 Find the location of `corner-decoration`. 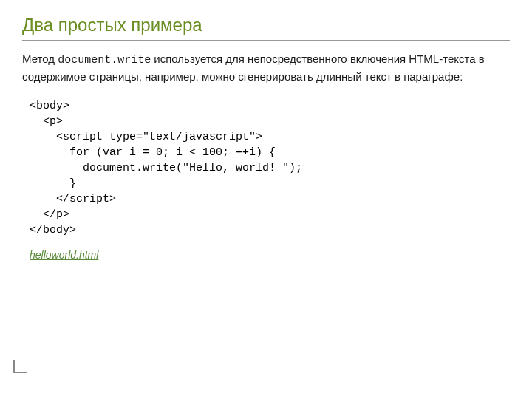

corner-decoration is located at coordinates (20, 366).